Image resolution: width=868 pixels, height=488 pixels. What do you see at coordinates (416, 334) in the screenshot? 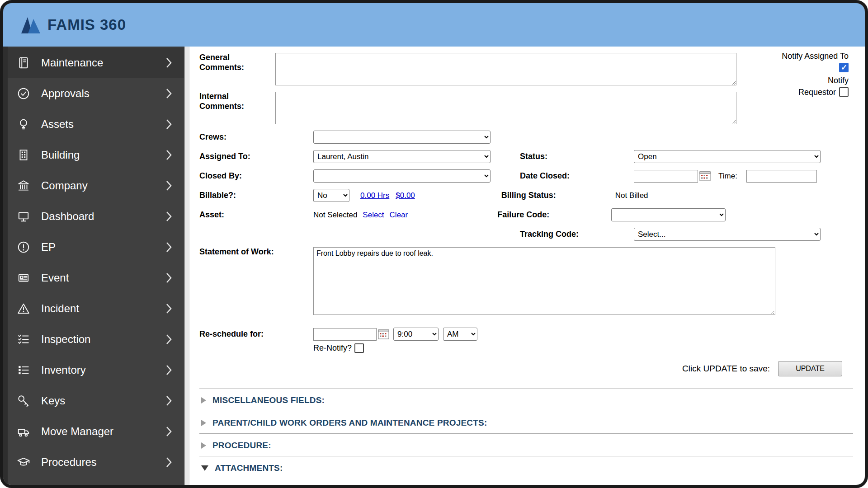
I see `reschedule-hour-select: 9:00` at bounding box center [416, 334].